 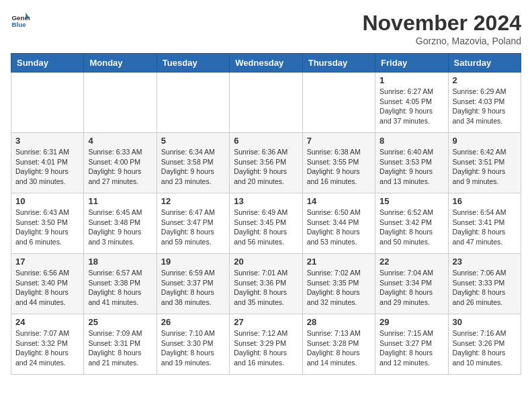 I want to click on calendar-cell: 23Sunrise: 7:06 AMSunset: 3:33 PMDayligh…, so click(x=484, y=284).